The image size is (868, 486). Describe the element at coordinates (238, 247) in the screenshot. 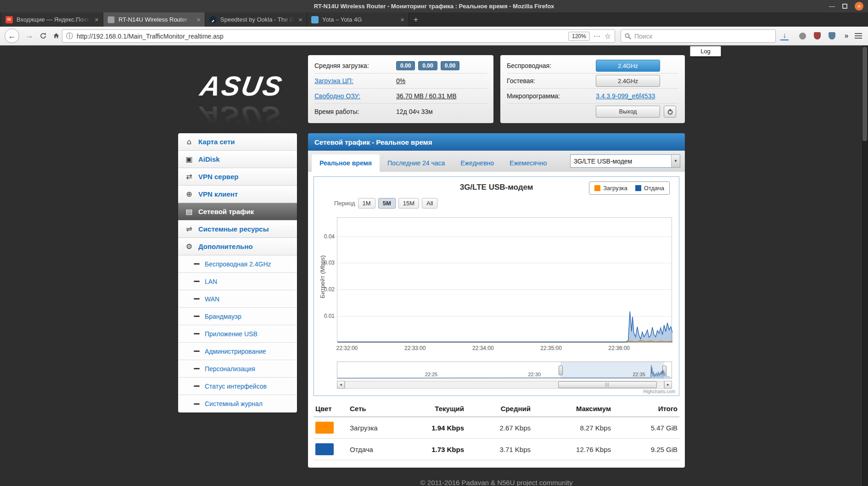

I see `sidebar-item-advanced: ⚙ Дополнительно` at that location.